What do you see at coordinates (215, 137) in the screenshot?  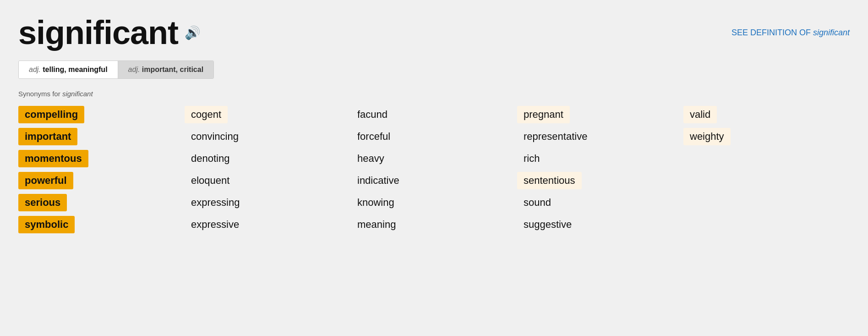 I see `synonym-tag: convincing` at bounding box center [215, 137].